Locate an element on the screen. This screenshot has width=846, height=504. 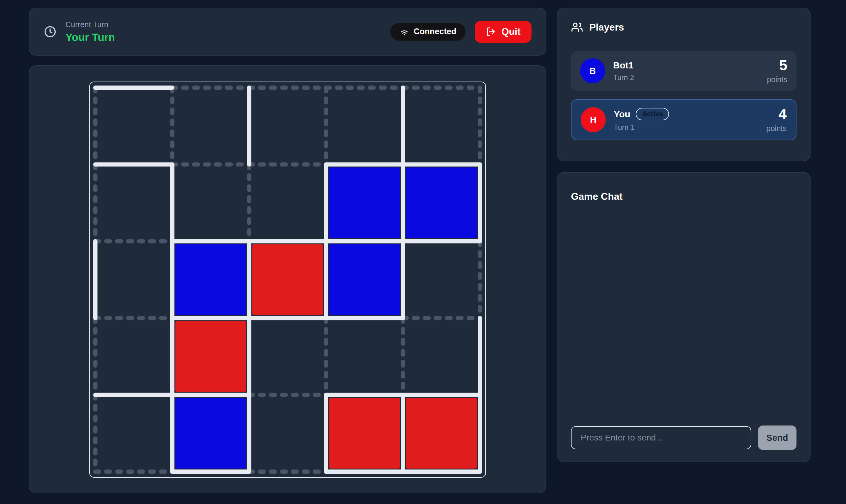
chat-input-row: Send is located at coordinates (684, 438).